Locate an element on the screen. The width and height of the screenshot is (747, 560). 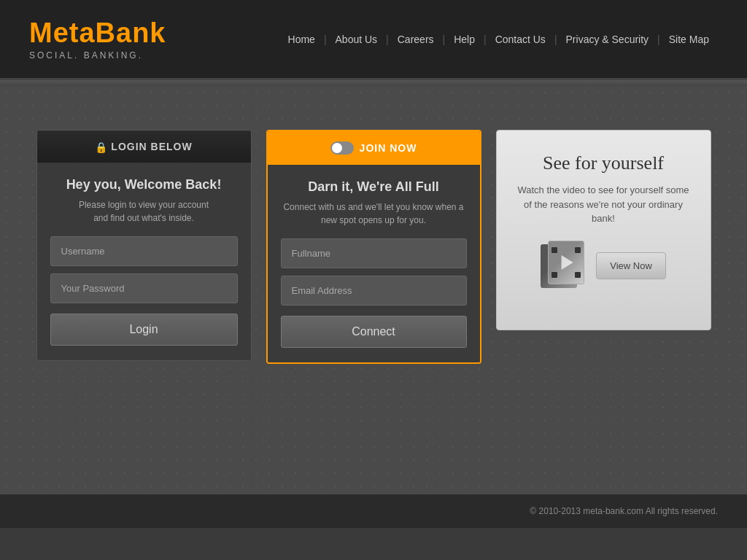
login-panel-header: LOGIN BELOW is located at coordinates (144, 147).